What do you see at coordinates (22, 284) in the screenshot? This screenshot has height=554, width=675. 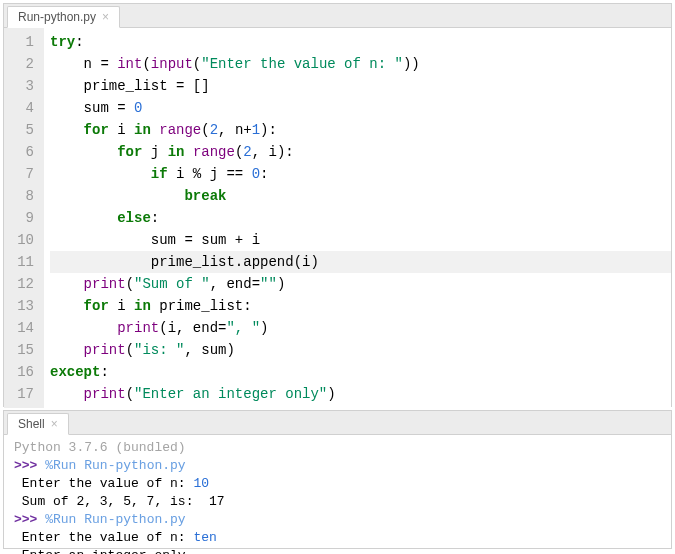 I see `line-number: 12` at bounding box center [22, 284].